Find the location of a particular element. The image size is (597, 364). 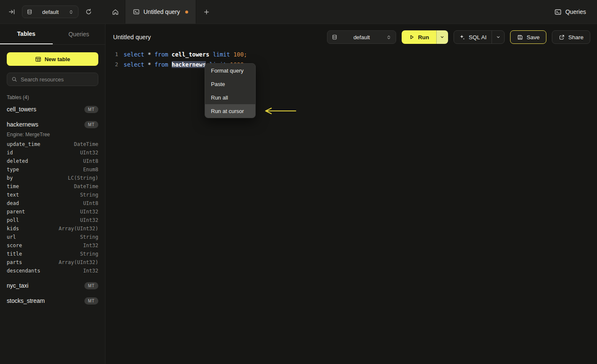

column-row: timeDateTime is located at coordinates (52, 186).